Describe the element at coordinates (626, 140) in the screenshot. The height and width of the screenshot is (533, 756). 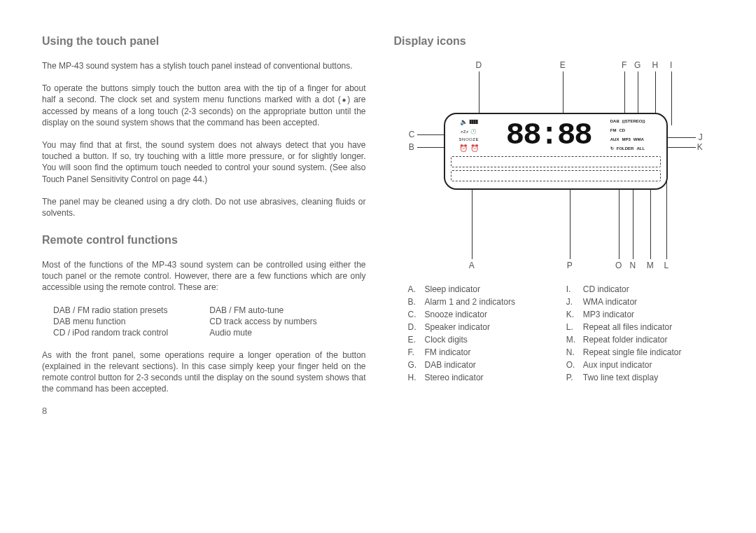
I see `mp3-label: MP3` at that location.